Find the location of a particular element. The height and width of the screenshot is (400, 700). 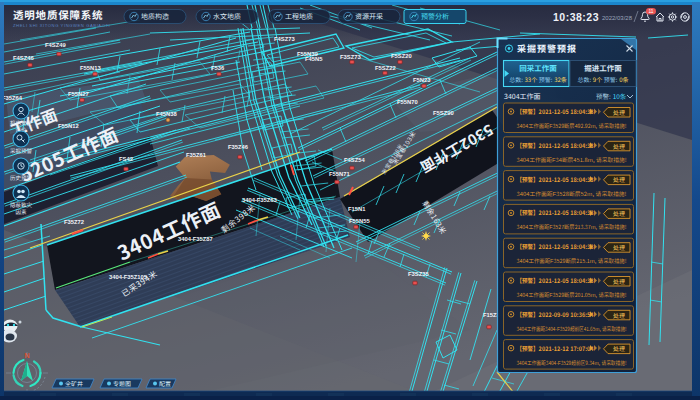

svg-text:3404工作面距3404-F3529超前区41.65m, 请: 3404工作面距3404-F3529超前区41.65m, 请采取措施! is located at coordinates (572, 329).